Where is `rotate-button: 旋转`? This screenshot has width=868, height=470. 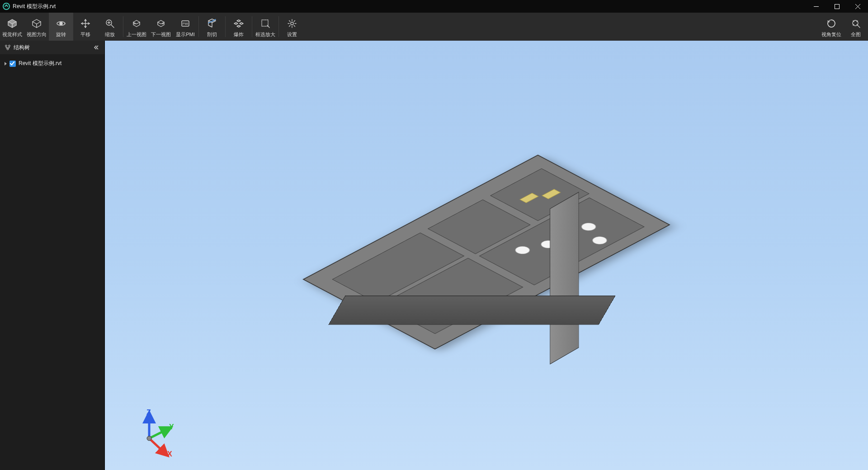 rotate-button: 旋转 is located at coordinates (61, 27).